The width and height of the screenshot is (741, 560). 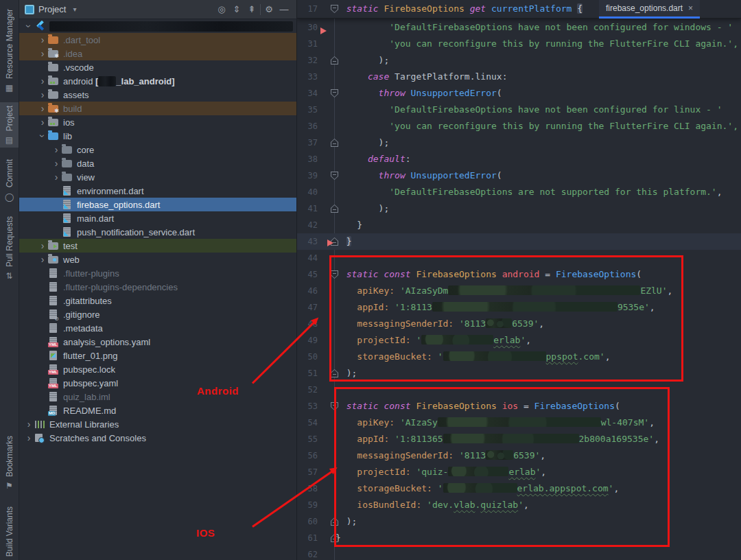 I want to click on tree-item-firebase-options-dart: firebase_options.dart, so click(x=158, y=205).